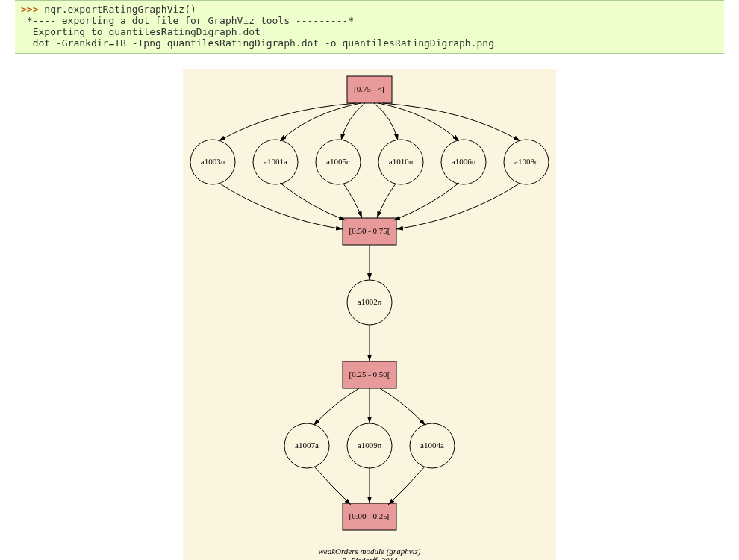  What do you see at coordinates (370, 373) in the screenshot?
I see `quantile-label-025: [0.25 - 0.50[` at bounding box center [370, 373].